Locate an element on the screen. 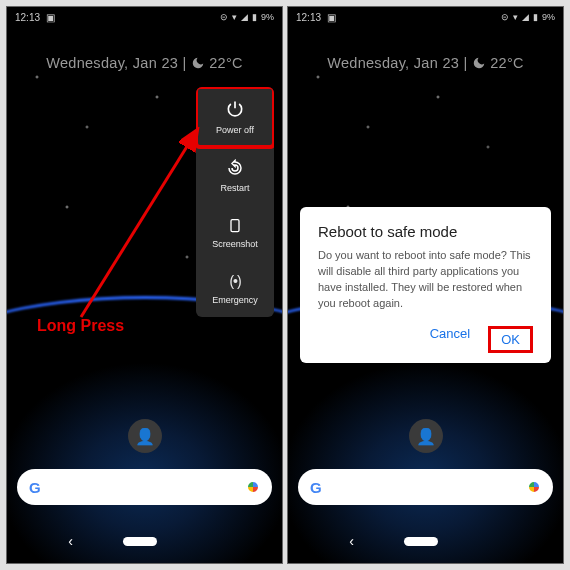 This screenshot has height=570, width=570. annotation-text: Long Press is located at coordinates (80, 326).